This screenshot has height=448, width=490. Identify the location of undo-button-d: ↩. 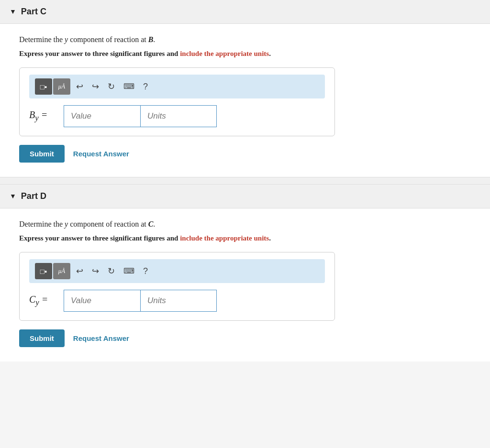
(79, 271).